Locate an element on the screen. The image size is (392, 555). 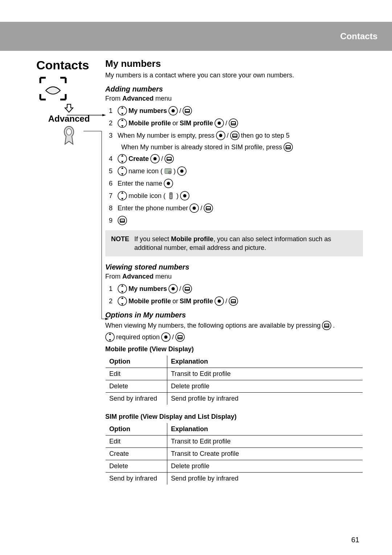
name-icon is located at coordinates (168, 171).